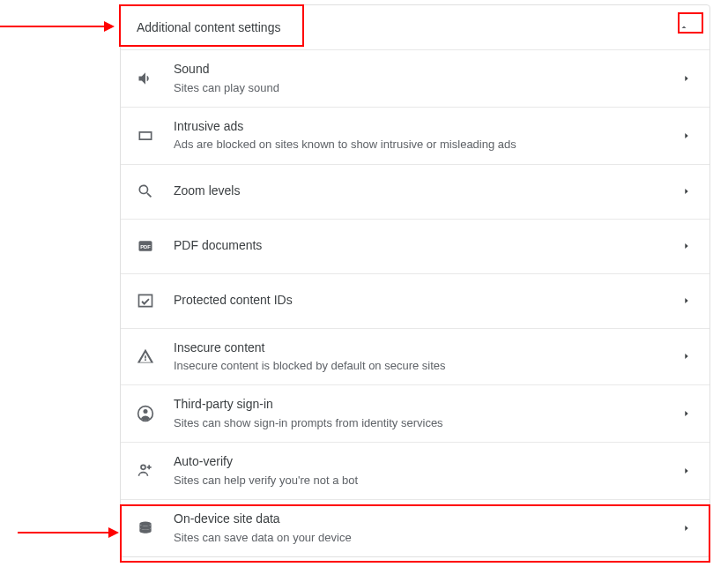  What do you see at coordinates (145, 136) in the screenshot?
I see `ads-icon` at bounding box center [145, 136].